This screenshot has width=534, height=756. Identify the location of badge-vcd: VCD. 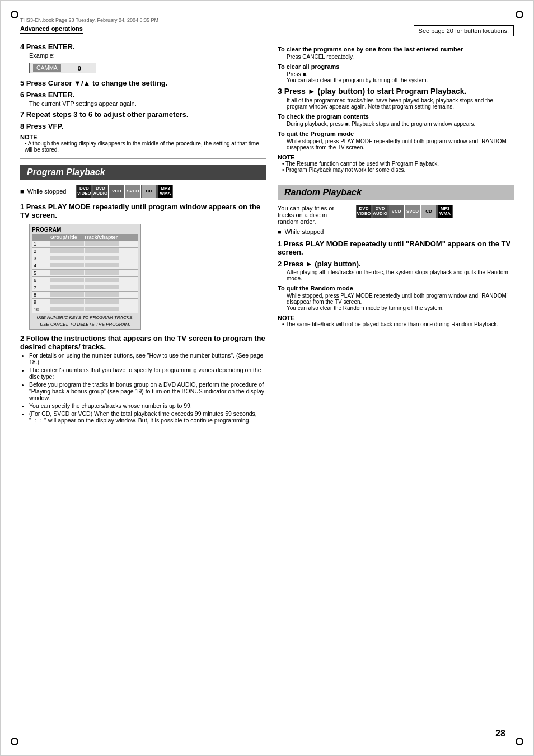
(116, 191).